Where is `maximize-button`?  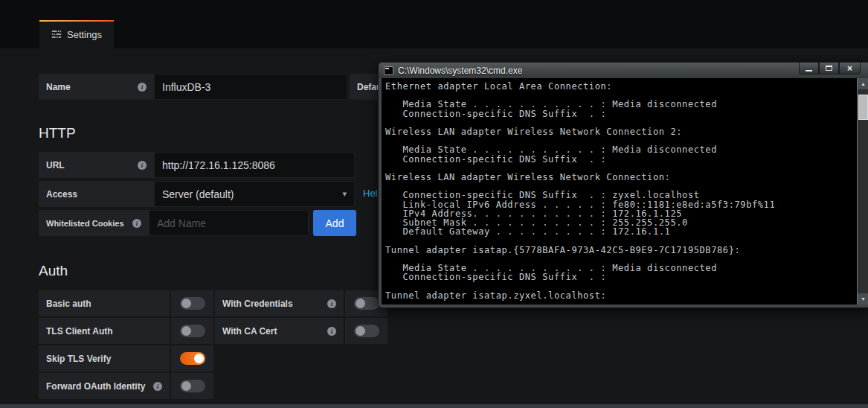 maximize-button is located at coordinates (829, 68).